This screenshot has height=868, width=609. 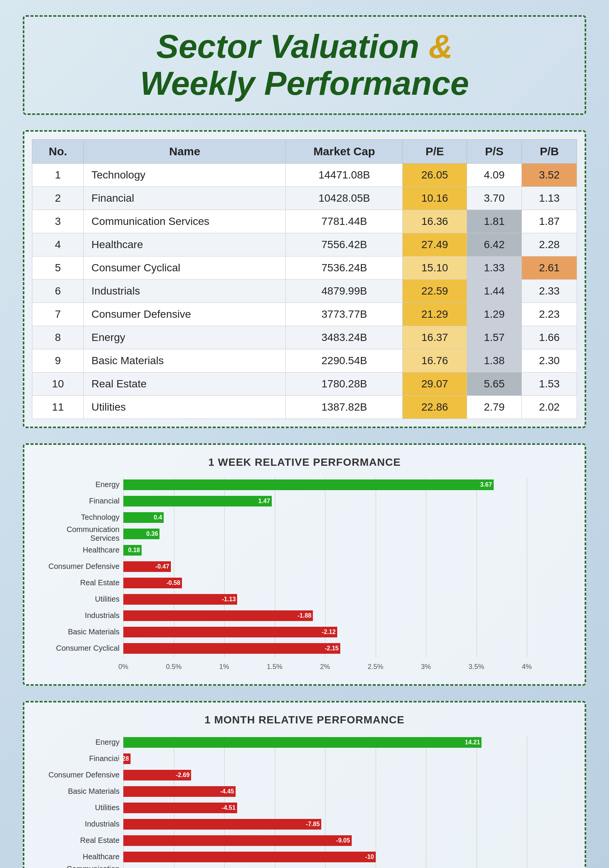 I want to click on bar-value-label: 14.21, so click(x=472, y=742).